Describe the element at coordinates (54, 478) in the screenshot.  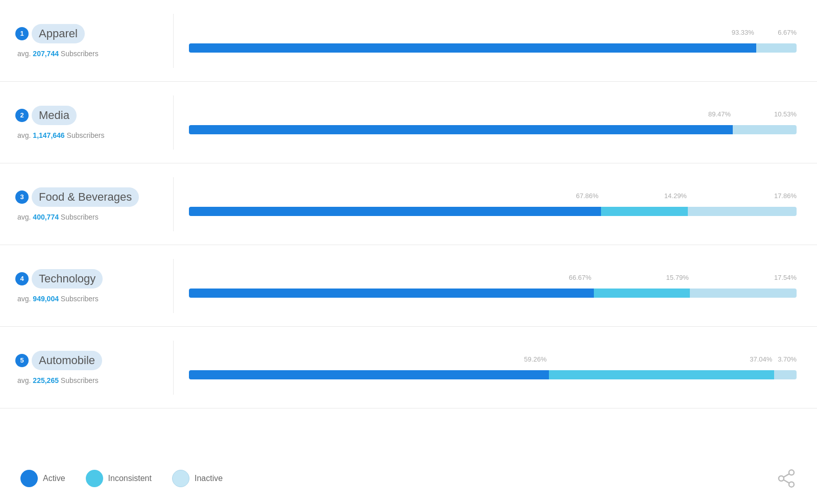
I see `legend-label-active: Active` at that location.